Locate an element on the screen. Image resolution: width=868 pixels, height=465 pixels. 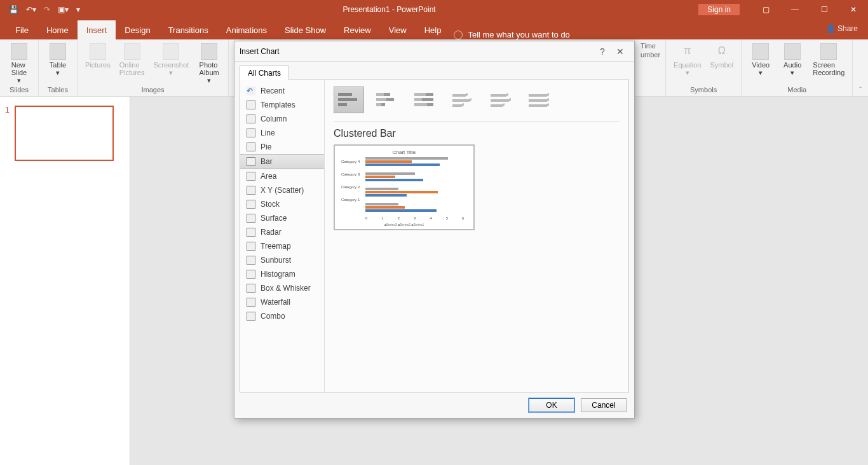
preview-title: Chart Title is located at coordinates (404, 153).